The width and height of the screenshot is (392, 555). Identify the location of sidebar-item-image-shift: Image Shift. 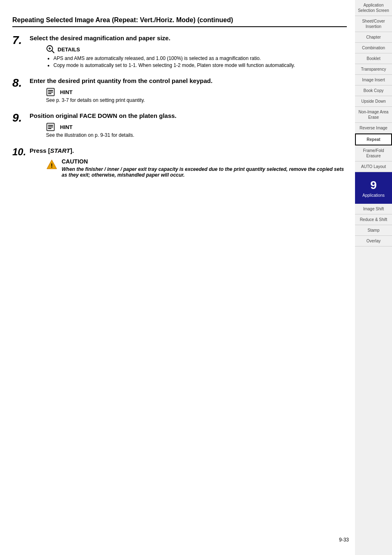
(374, 209).